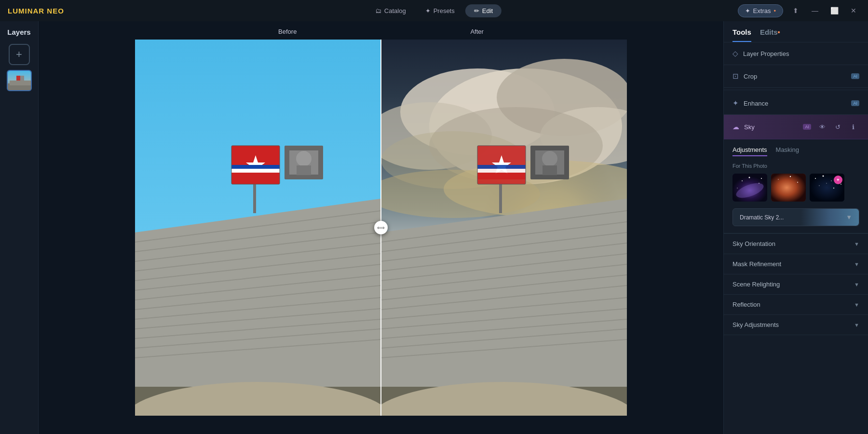 The height and width of the screenshot is (434, 868). What do you see at coordinates (793, 264) in the screenshot?
I see `mask-refinement-label: Mask Refinement` at bounding box center [793, 264].